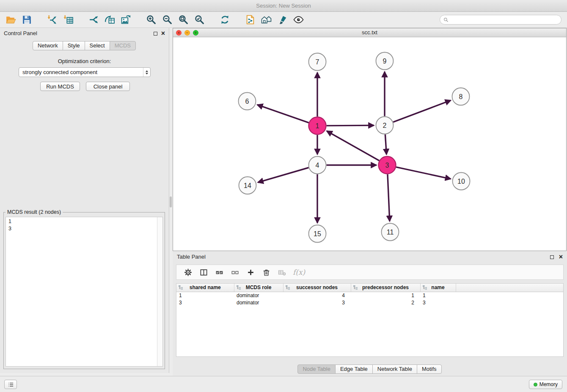 The height and width of the screenshot is (392, 567). Describe the element at coordinates (156, 34) in the screenshot. I see `float-panel-icon` at that location.